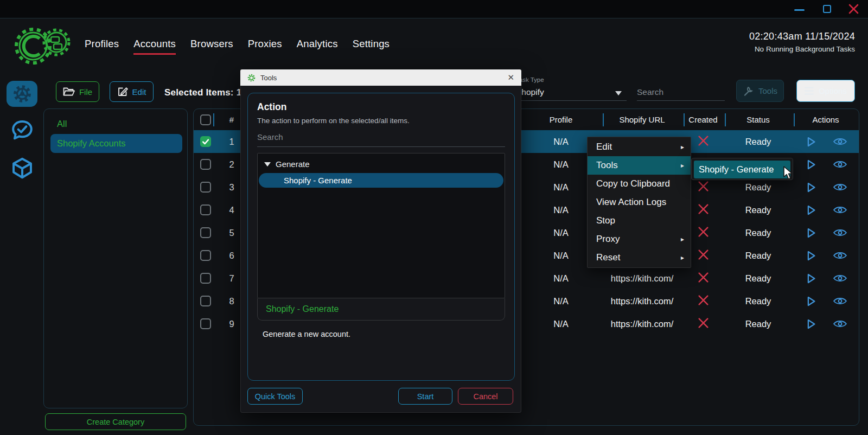  Describe the element at coordinates (381, 164) in the screenshot. I see `tree-group-generate: Generate` at that location.